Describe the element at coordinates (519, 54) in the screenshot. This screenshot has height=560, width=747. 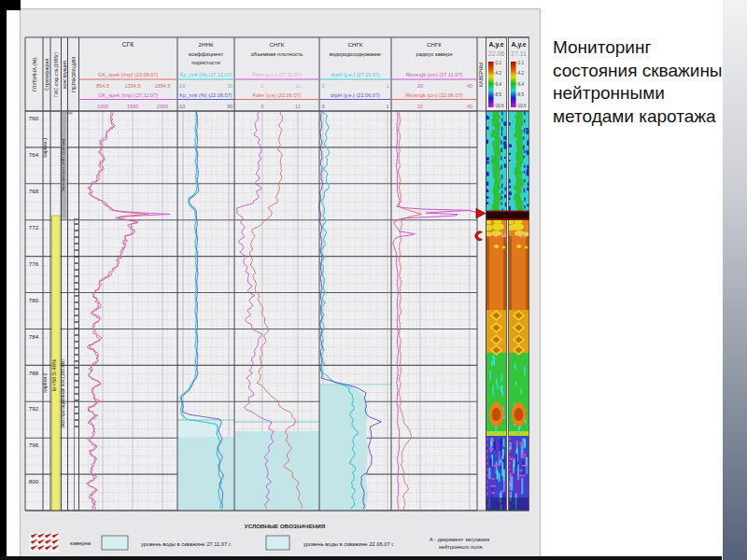
I see `svg-text: 27.11` at that location.